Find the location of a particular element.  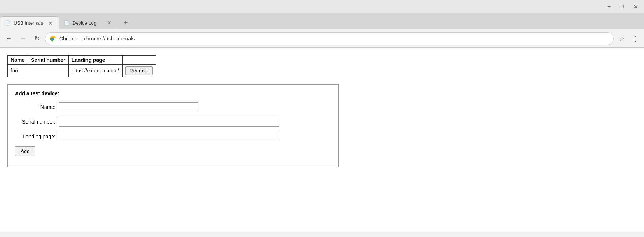

serial-row: Serial number: is located at coordinates (173, 122).